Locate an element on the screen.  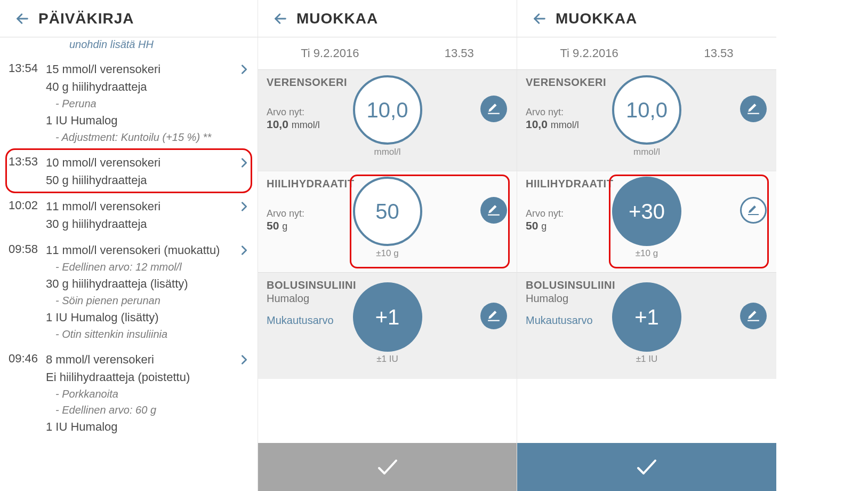
entry-line: 10 mmol/l verensokeri is located at coordinates (139, 162).